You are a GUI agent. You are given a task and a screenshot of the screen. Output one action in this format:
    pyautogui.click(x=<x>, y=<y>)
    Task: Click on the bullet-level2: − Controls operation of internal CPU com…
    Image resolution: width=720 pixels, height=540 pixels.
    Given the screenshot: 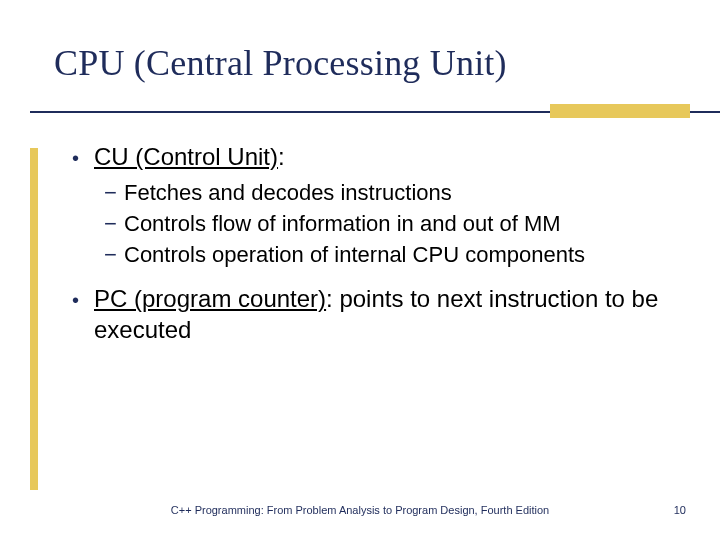 What is the action you would take?
    pyautogui.click(x=384, y=255)
    